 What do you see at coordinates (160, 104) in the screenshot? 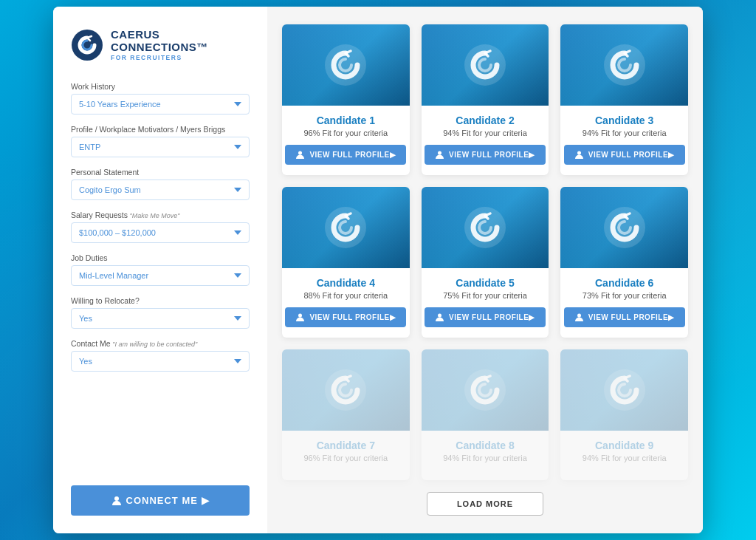
I see `filter-select-0: 5-10 Years Experience0-2 Years Experienc…` at bounding box center [160, 104].